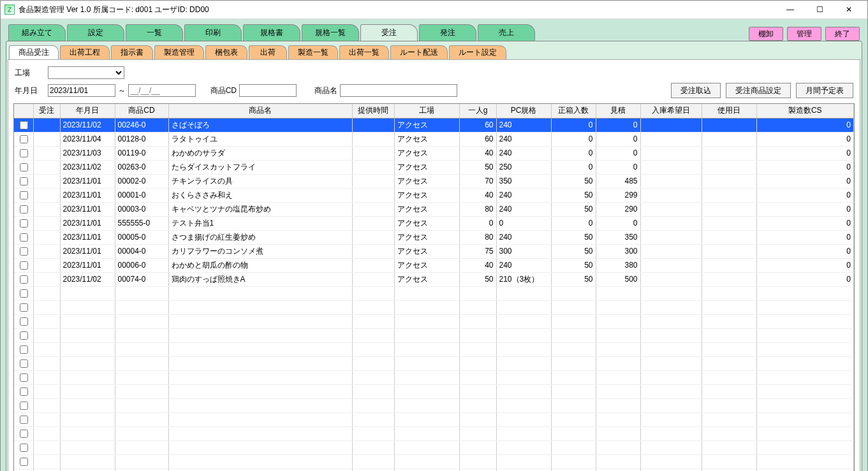 The image size is (868, 471). I want to click on col-header-5: 提供時間, so click(373, 111).